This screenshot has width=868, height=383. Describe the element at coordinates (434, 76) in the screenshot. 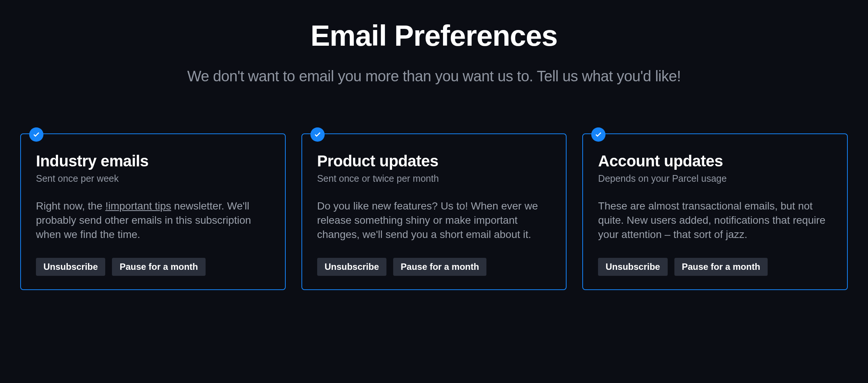

I see `page-subtitle: We don't want to email you more than you…` at that location.